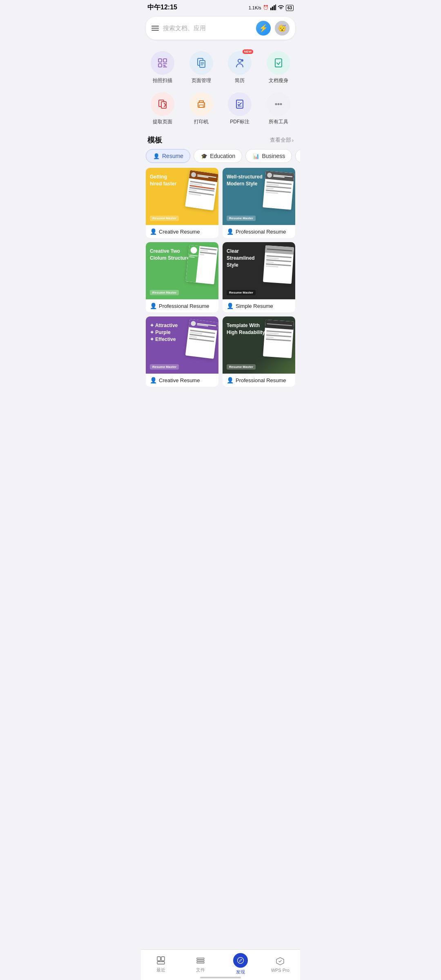 Image resolution: width=441 pixels, height=980 pixels. Describe the element at coordinates (259, 232) in the screenshot. I see `template-info-2: 👤 Professional Resume` at that location.